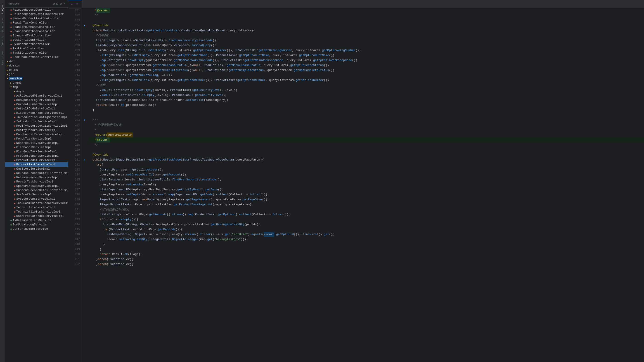 The width and height of the screenshot is (644, 362). What do you see at coordinates (36, 92) in the screenshot?
I see `sidebar-item-async: ▶Async` at bounding box center [36, 92].